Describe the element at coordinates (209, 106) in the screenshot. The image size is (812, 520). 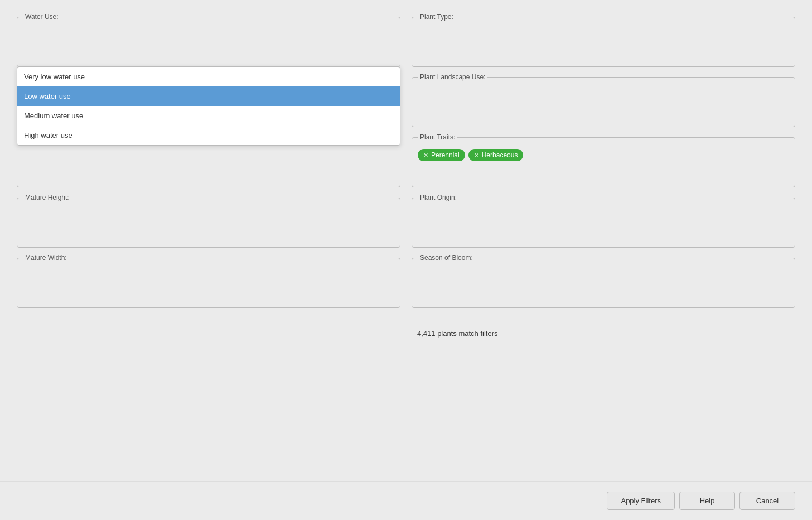
I see `water-use-dropdown: Very low water use Low water use Medium …` at that location.